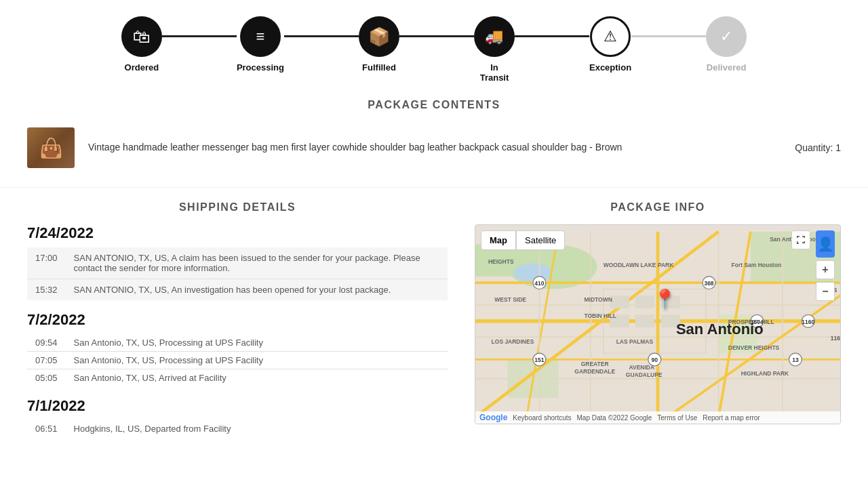 Image resolution: width=868 pixels, height=488 pixels. Describe the element at coordinates (494, 49) in the screenshot. I see `step-in-transit: 🚚 InTransit` at that location.